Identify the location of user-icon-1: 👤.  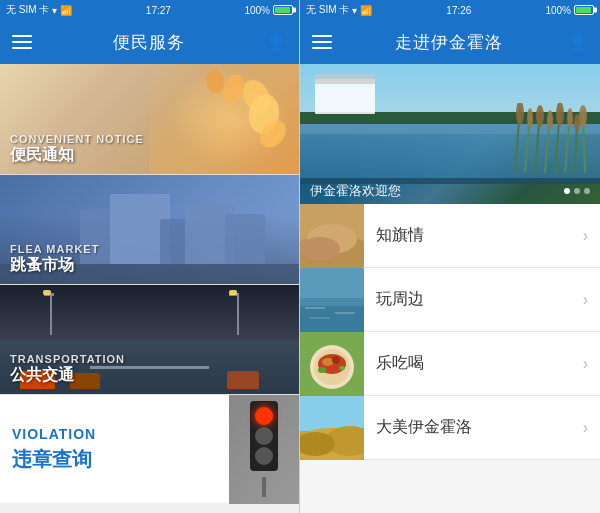
(276, 42).